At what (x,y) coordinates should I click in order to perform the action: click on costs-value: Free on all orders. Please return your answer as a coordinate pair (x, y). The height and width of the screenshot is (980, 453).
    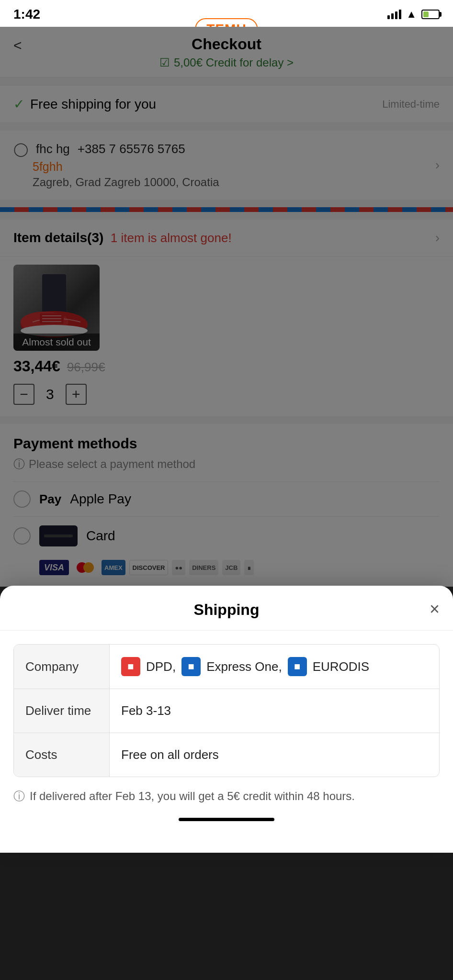
    Looking at the image, I should click on (274, 755).